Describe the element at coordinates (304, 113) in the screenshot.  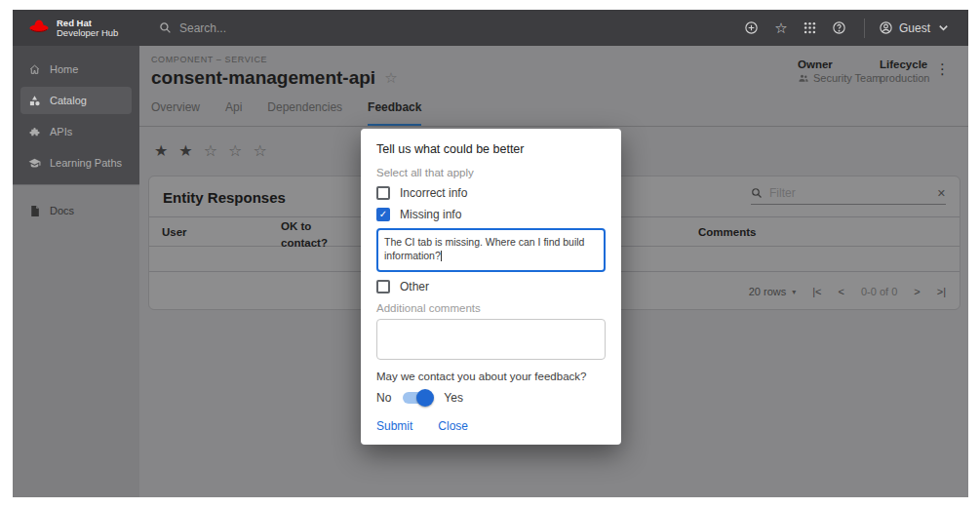
I see `tab-dependencies: Dependencies` at that location.